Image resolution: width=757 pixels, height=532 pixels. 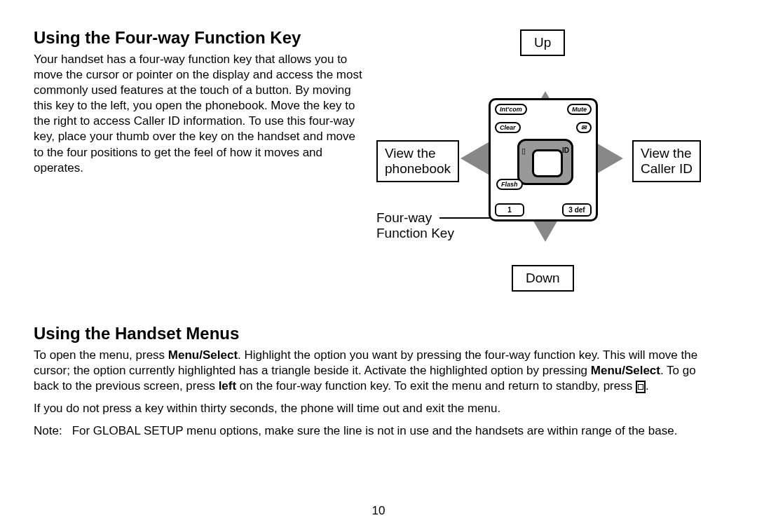 I want to click on caller-id-icon: ID, so click(x=566, y=150).